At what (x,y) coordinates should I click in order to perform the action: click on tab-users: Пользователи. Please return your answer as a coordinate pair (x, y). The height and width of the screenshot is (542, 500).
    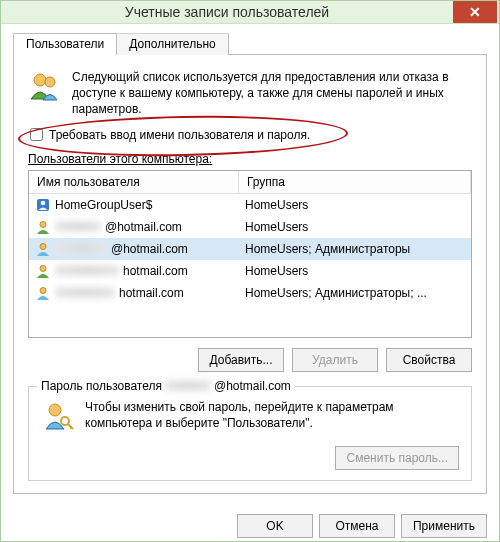
    Looking at the image, I should click on (65, 44).